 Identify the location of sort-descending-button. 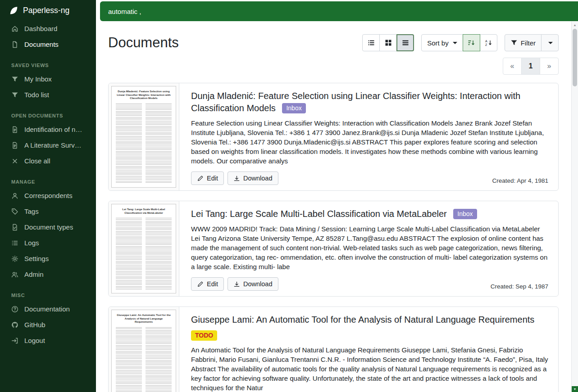
(471, 43).